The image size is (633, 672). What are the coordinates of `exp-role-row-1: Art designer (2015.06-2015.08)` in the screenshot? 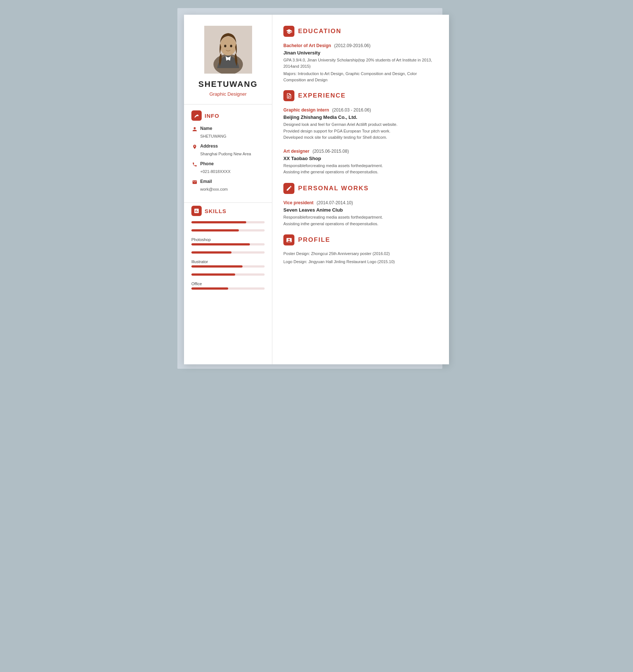 It's located at (361, 151).